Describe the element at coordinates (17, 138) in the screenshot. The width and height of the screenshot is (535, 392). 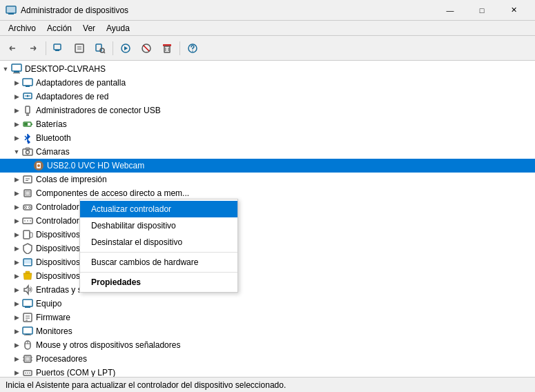
I see `bluetooth-expand: ▶` at that location.